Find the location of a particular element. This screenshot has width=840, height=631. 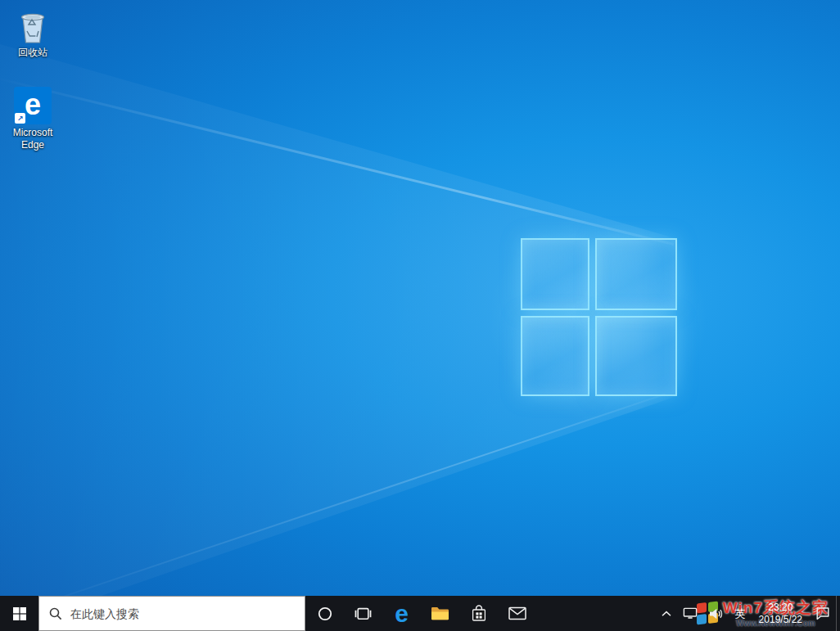

volume-icon is located at coordinates (716, 614).